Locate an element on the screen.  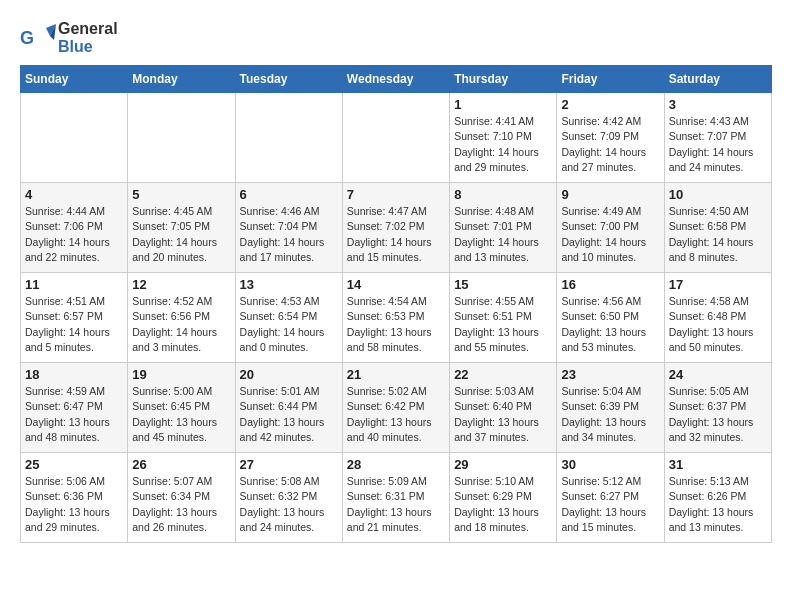
calendar-cell: 29Sunrise: 5:10 AMSunset: 6:29 PMDayligh… is located at coordinates (504, 498).